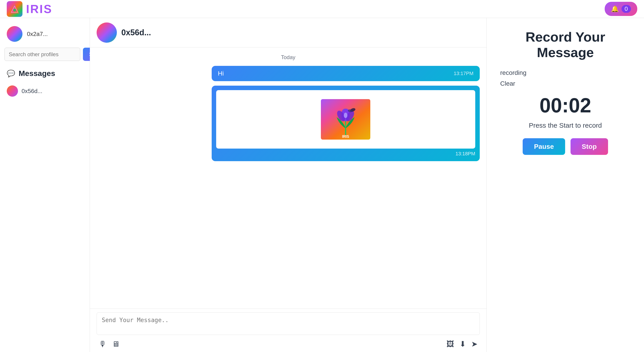 The height and width of the screenshot is (352, 644). What do you see at coordinates (544, 146) in the screenshot?
I see `pause-button: Pause` at bounding box center [544, 146].